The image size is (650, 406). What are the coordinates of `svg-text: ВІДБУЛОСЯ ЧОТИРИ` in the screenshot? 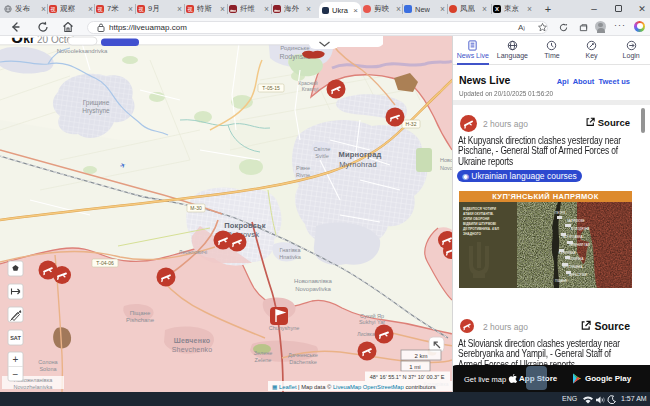 It's located at (480, 209).